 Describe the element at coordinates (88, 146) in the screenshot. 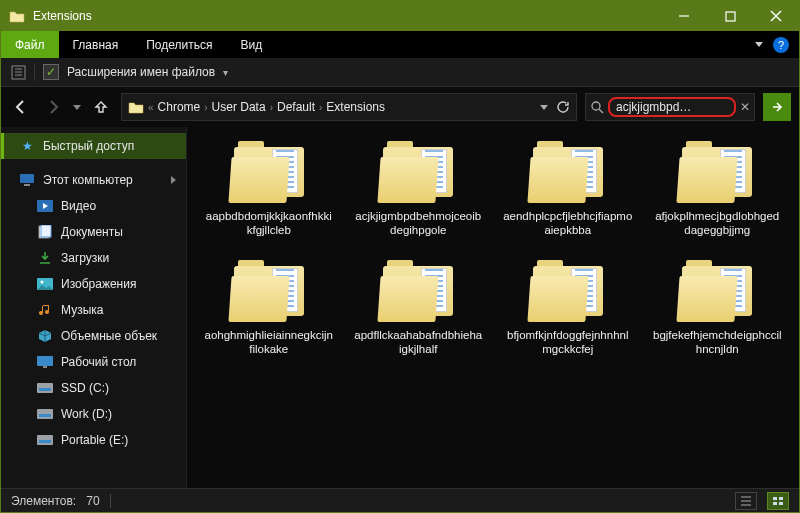

I see `sidebar-item-label: Быстрый доступ` at that location.